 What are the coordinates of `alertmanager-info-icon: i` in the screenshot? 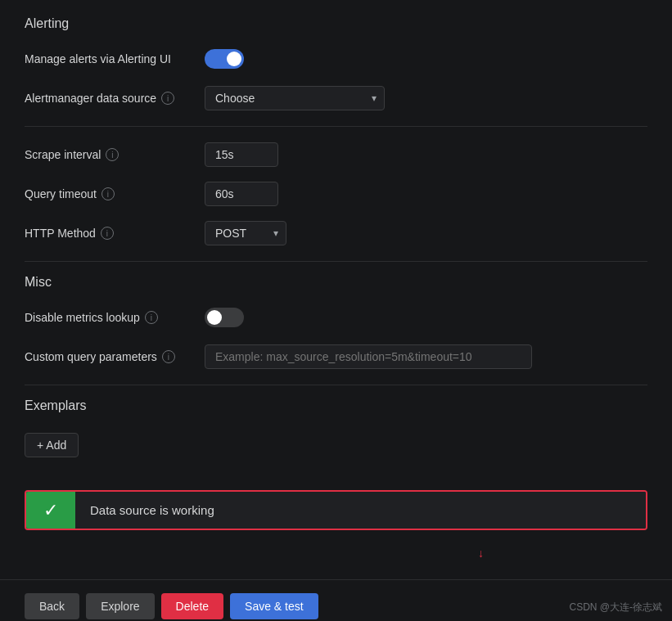 It's located at (168, 98).